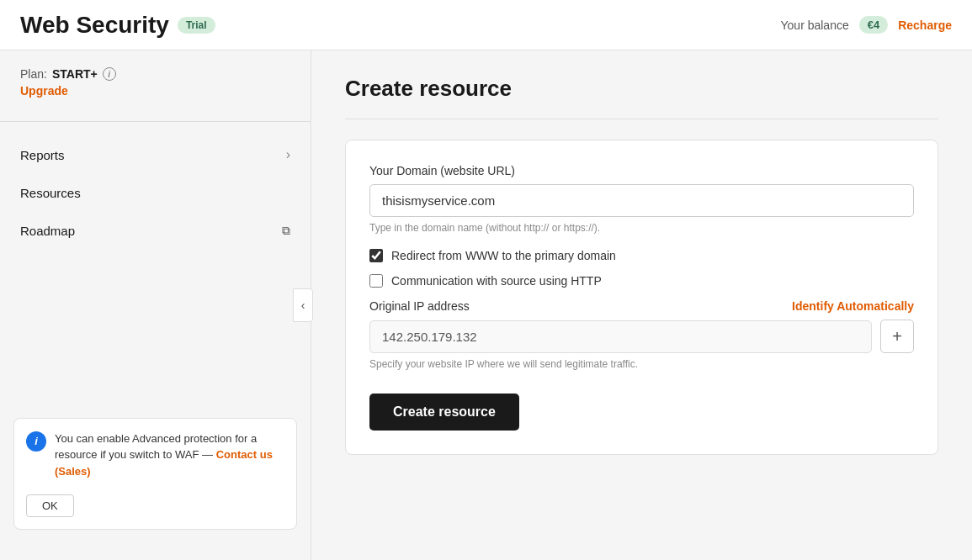 Image resolution: width=972 pixels, height=560 pixels. What do you see at coordinates (641, 256) in the screenshot?
I see `checkbox-www-redirect: Redirect from WWW to the primary domain` at bounding box center [641, 256].